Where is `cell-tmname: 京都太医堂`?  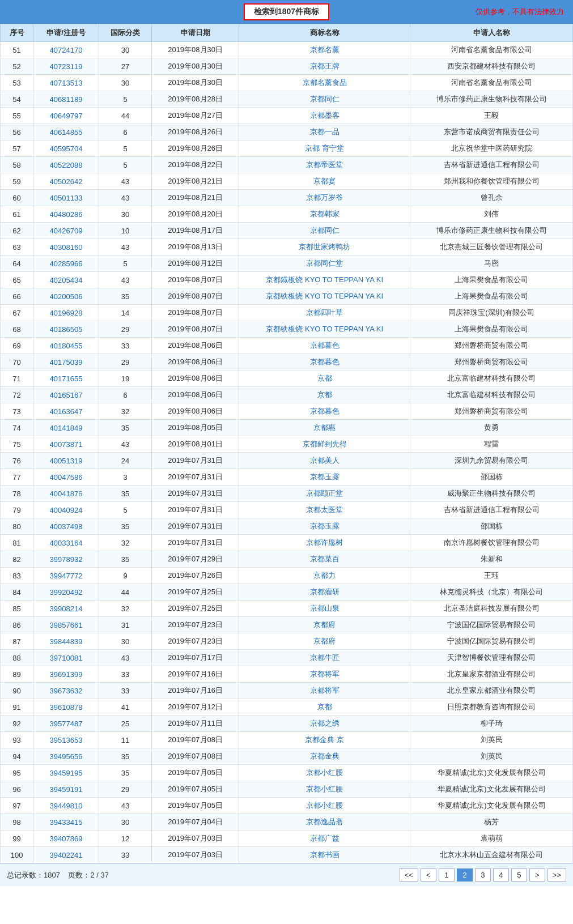
cell-tmname: 京都太医堂 is located at coordinates (325, 510).